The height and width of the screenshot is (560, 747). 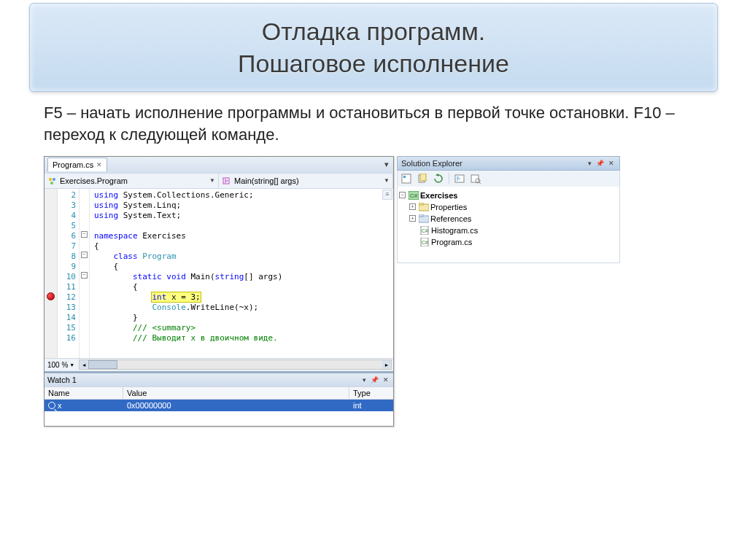 What do you see at coordinates (236, 393) in the screenshot?
I see `col-value: Value` at bounding box center [236, 393].